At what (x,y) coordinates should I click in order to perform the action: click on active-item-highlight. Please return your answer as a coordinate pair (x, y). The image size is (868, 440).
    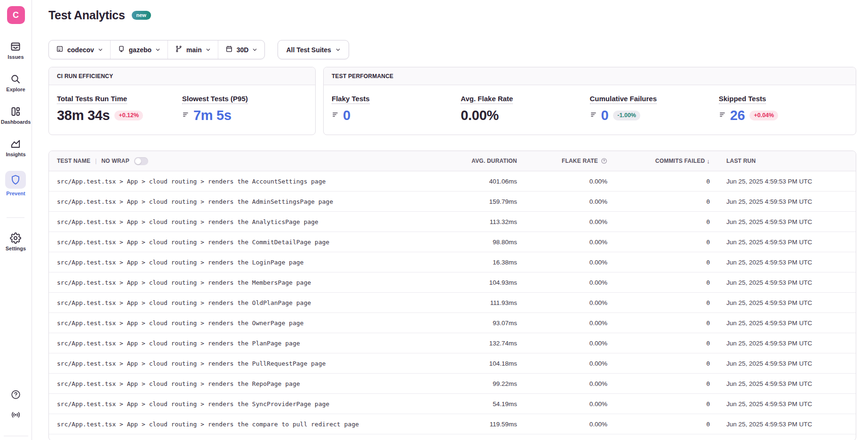
    Looking at the image, I should click on (16, 180).